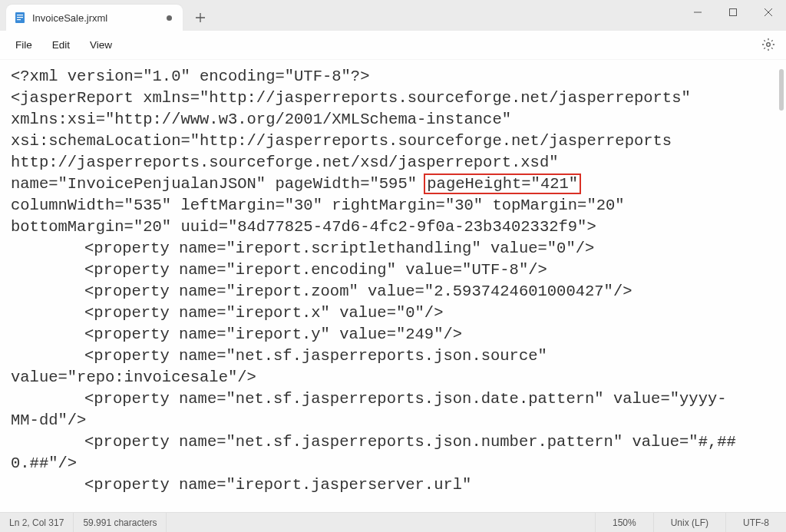 The height and width of the screenshot is (532, 786). Describe the element at coordinates (393, 184) in the screenshot. I see `code-line: name="InvoicePenjualanJSON" pageWidth="5…` at that location.